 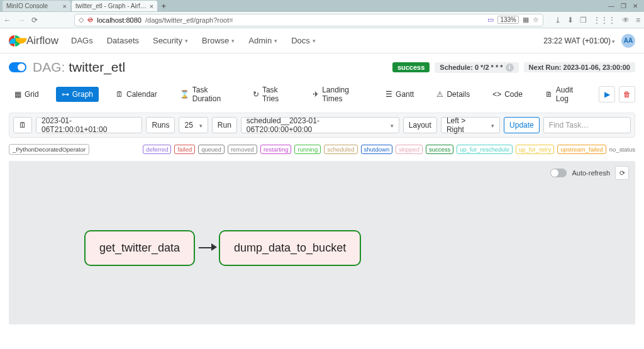 I want to click on arrowhead-icon, so click(x=214, y=247).